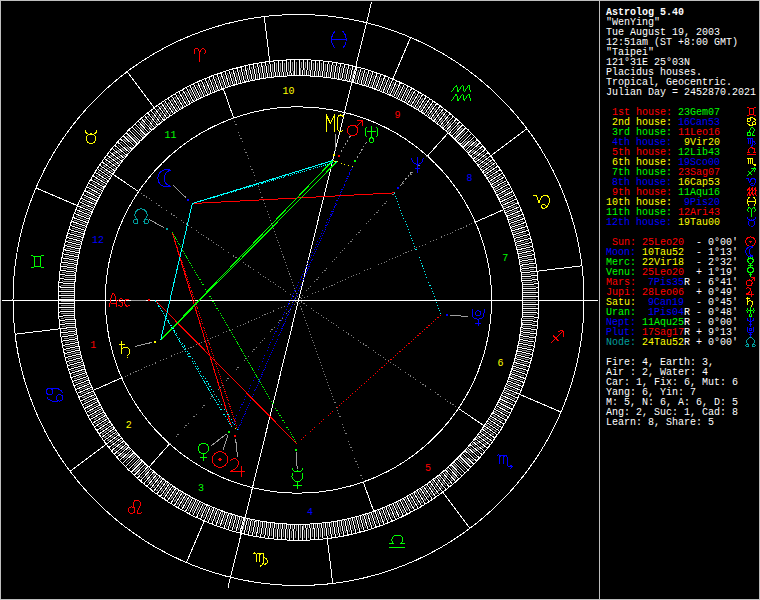  I want to click on svg-text: 6, so click(500, 364).